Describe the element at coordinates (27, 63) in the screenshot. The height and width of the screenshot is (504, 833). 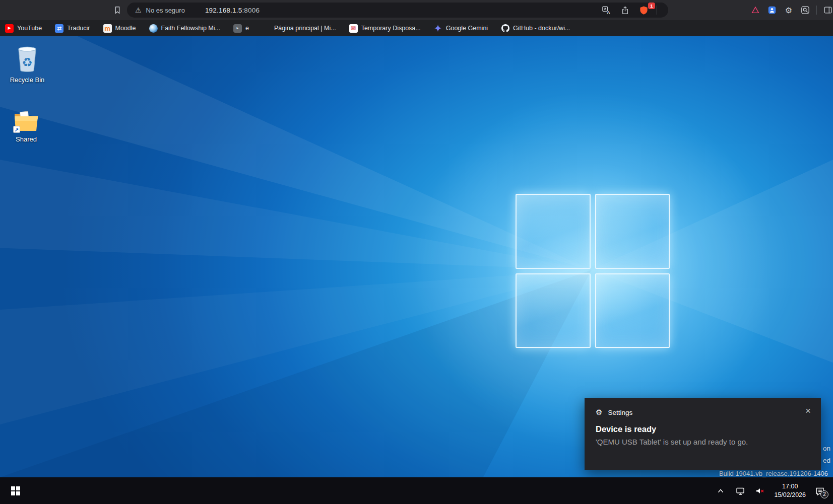
I see `desktop-icon-recycle-bin: ♻ Recycle Bin` at that location.